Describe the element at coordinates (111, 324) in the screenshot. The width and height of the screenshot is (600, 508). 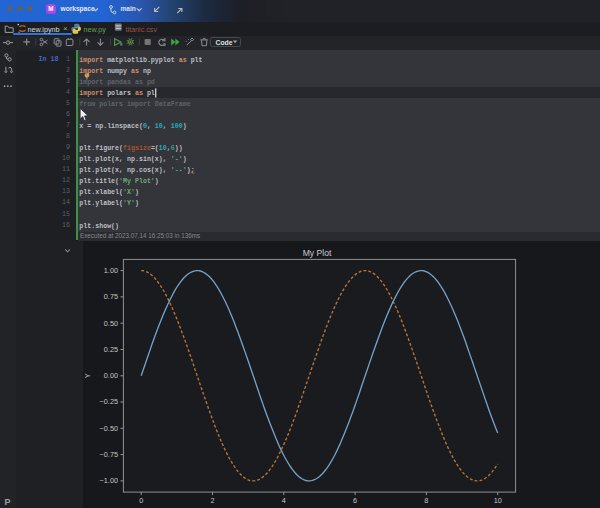
I see `svg-text: 0.50` at that location.